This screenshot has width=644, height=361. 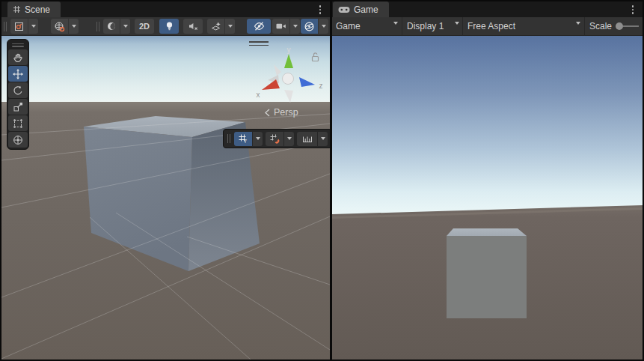 I want to click on display-number-dropdown: Display 1, so click(x=425, y=26).